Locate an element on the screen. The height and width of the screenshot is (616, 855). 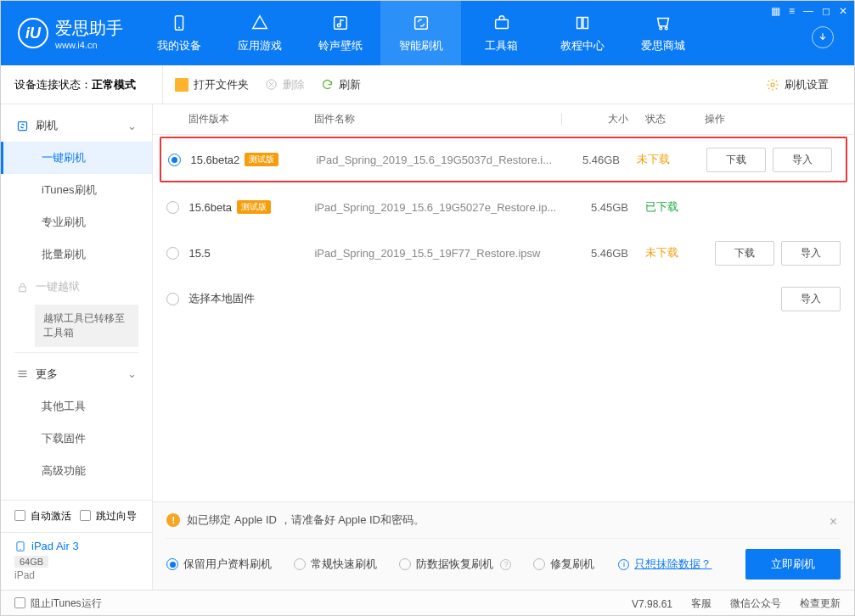
flash-settings-button: 刷机设置 is located at coordinates (804, 85).